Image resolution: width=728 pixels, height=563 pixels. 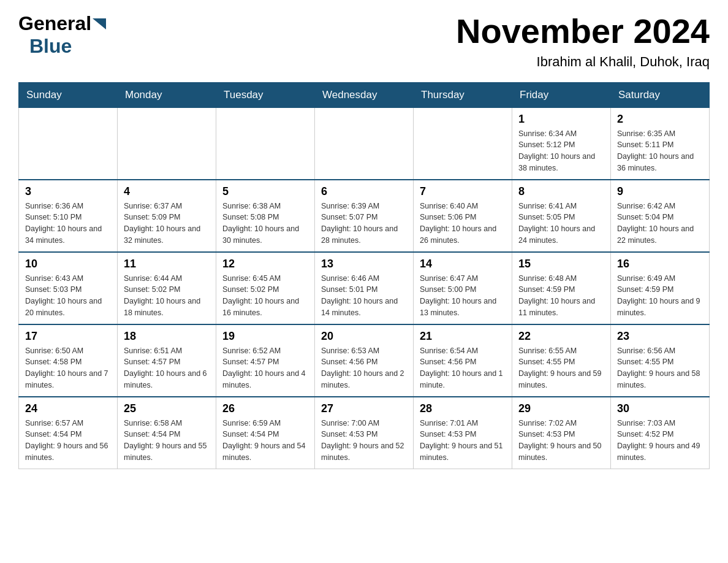 What do you see at coordinates (364, 440) in the screenshot?
I see `day-info: Sunrise: 7:00 AMSunset: 4:53 PMDaylight:…` at bounding box center [364, 440].